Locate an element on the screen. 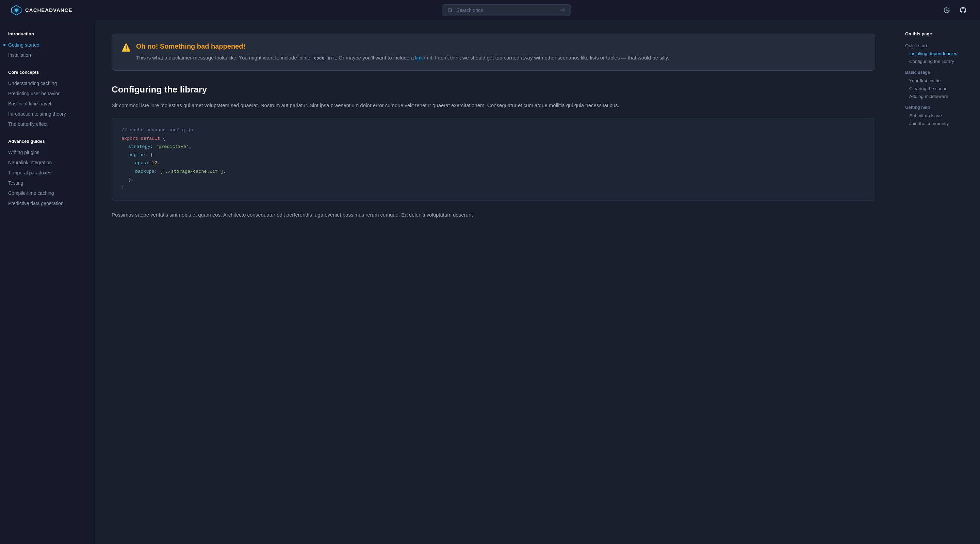 Image resolution: width=980 pixels, height=544 pixels. logo-area: CACHEADVANCE is located at coordinates (42, 10).